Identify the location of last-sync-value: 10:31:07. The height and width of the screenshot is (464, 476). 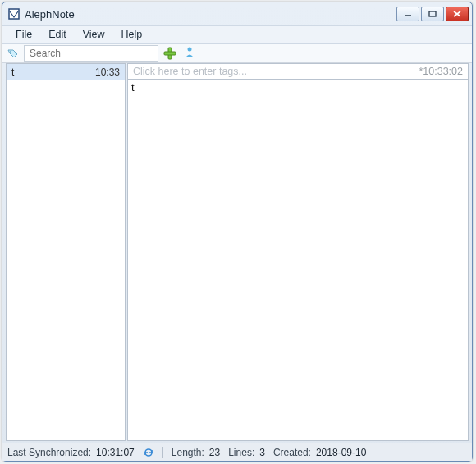
(115, 453).